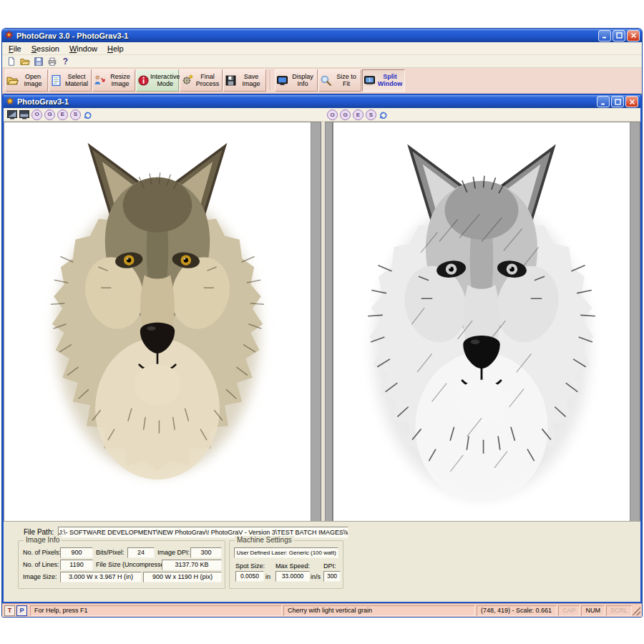 Image resolution: width=644 pixels, height=644 pixels. What do you see at coordinates (52, 62) in the screenshot?
I see `print-icon` at bounding box center [52, 62].